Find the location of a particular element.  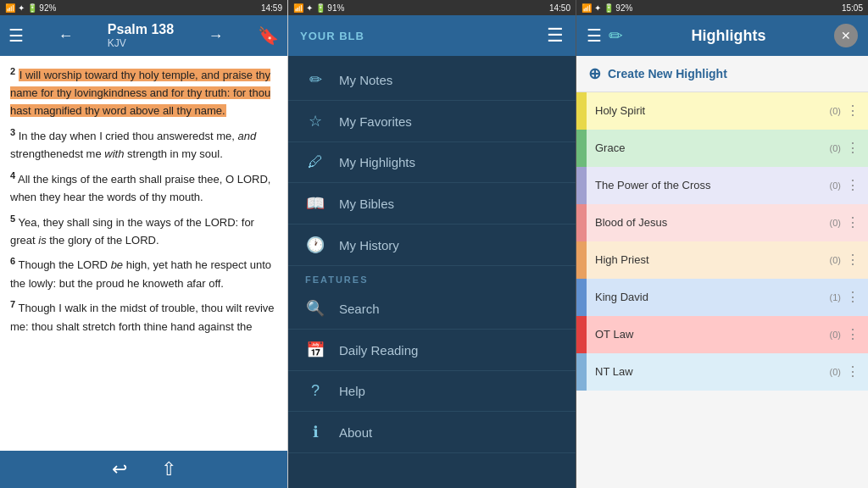

search-icon: 🔍 is located at coordinates (315, 308).